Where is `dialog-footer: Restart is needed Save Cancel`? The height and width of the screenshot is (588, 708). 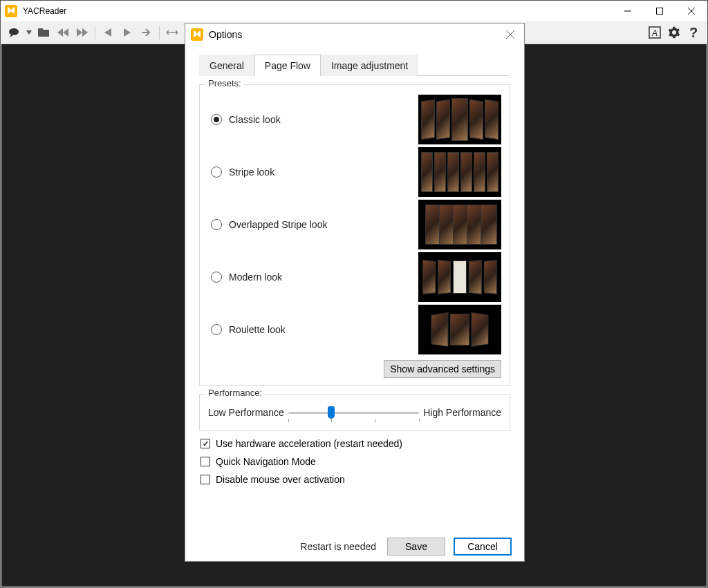 dialog-footer: Restart is needed Save Cancel is located at coordinates (355, 547).